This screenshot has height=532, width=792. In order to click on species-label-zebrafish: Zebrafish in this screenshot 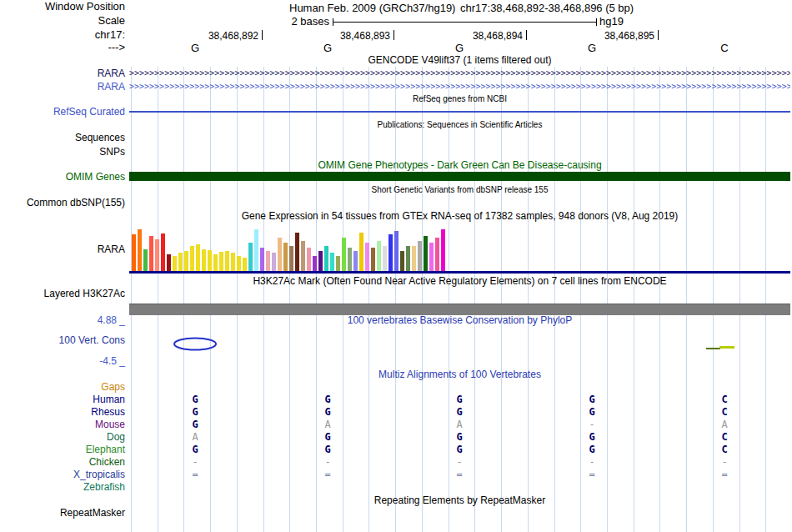, I will do `click(63, 487)`.